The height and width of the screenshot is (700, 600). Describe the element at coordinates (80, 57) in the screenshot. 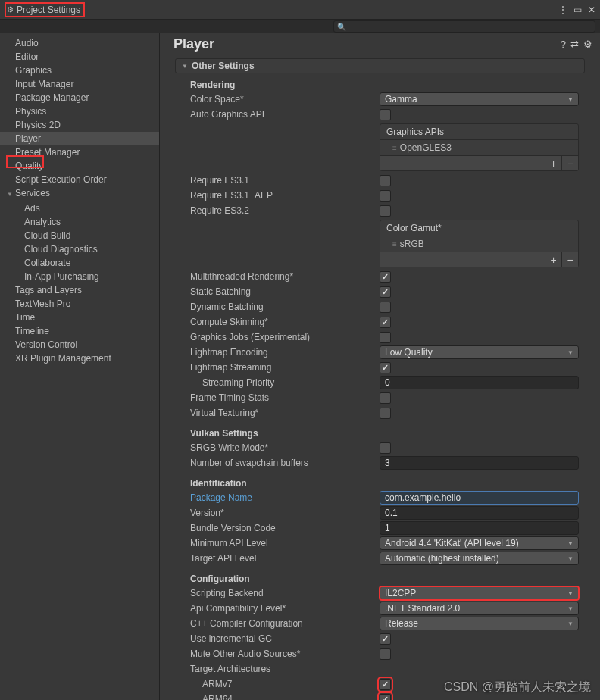

I see `sidebar-item-editor: Editor` at that location.